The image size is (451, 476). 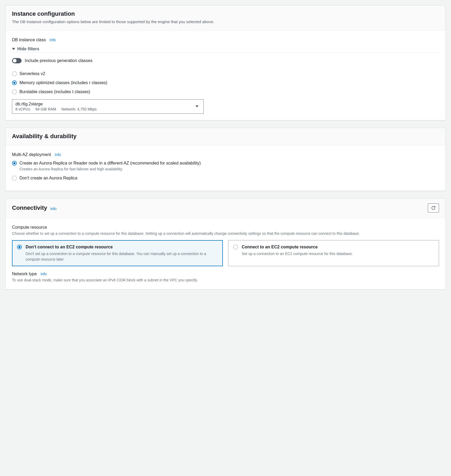 What do you see at coordinates (122, 257) in the screenshot?
I see `tile-description: Don't set up a connection to a compute r…` at bounding box center [122, 257].